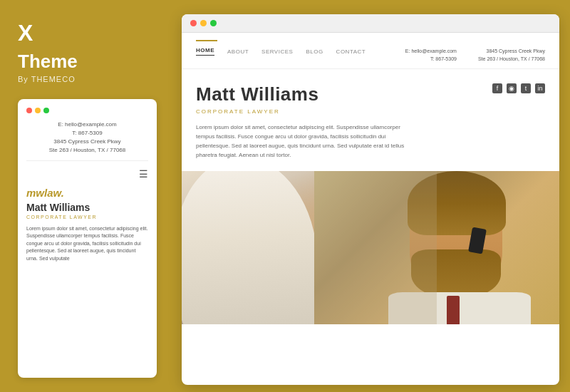 The height and width of the screenshot is (392, 570). I want to click on hero-left: Matt Williams CORPORATE LAWYER Lorem ips…, so click(303, 121).